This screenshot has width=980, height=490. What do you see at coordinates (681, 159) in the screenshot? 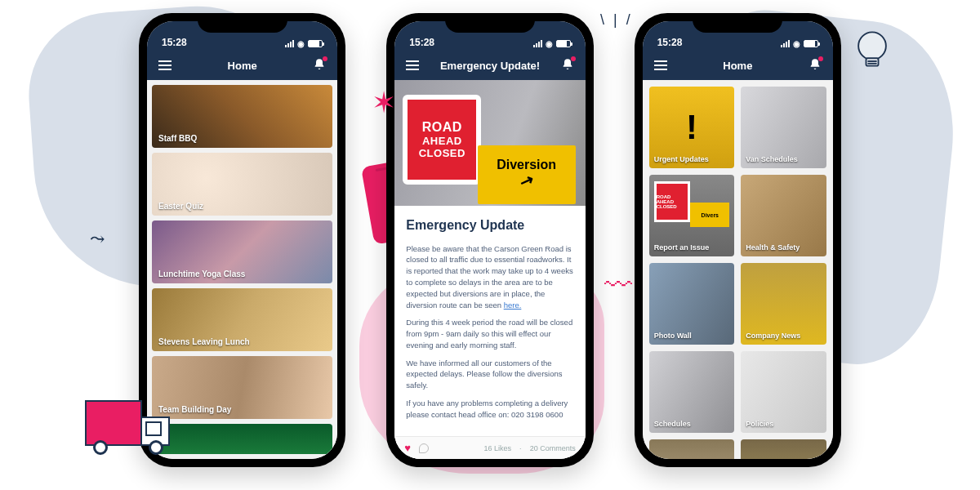
I see `tile-label: Urgent Updates` at bounding box center [681, 159].